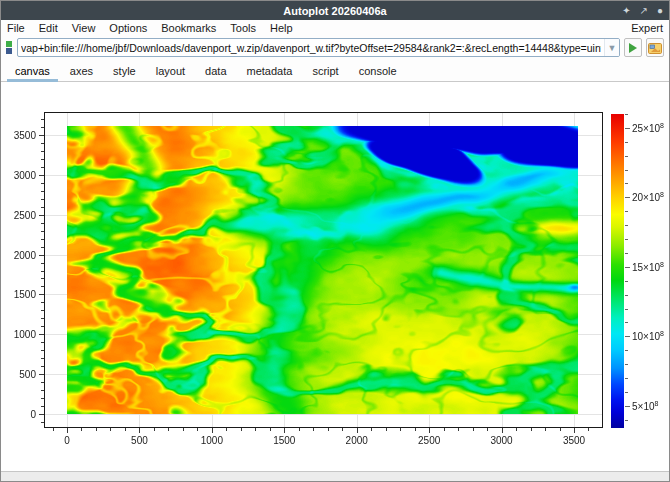  Describe the element at coordinates (216, 72) in the screenshot. I see `tab-data: data` at that location.